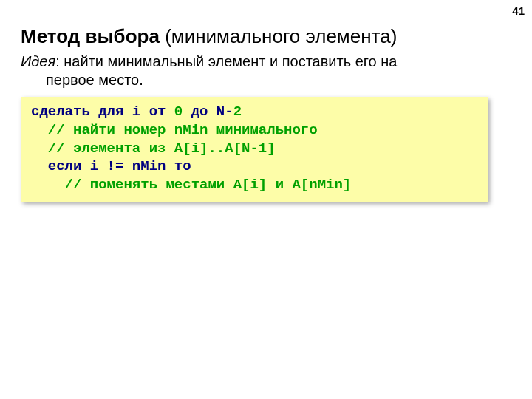 This screenshot has width=532, height=399. What do you see at coordinates (179, 112) in the screenshot?
I see `code-zero: 0` at bounding box center [179, 112].